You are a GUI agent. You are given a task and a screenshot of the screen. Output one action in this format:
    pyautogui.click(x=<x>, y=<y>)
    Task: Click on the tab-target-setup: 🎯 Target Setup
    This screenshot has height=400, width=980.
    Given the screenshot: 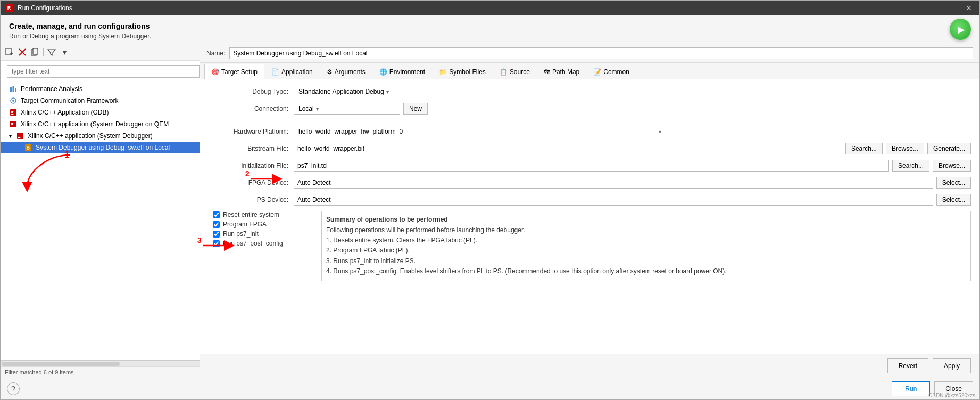 What is the action you would take?
    pyautogui.click(x=234, y=71)
    